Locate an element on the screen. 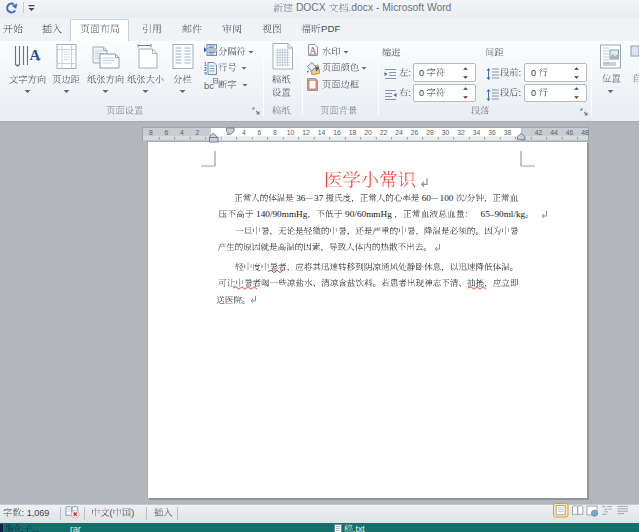 Image resolution: width=639 pixels, height=532 pixels. svg-text: 16 is located at coordinates (337, 132).